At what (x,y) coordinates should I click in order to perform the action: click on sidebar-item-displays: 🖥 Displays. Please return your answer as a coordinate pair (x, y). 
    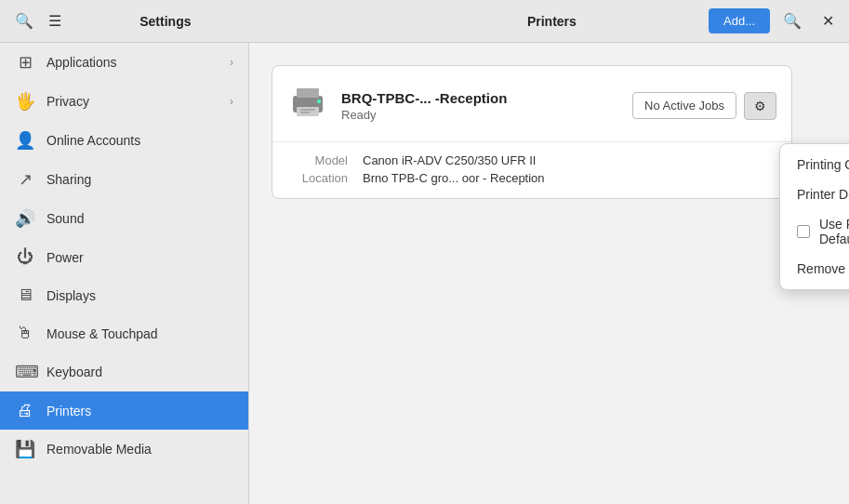
    Looking at the image, I should click on (125, 296).